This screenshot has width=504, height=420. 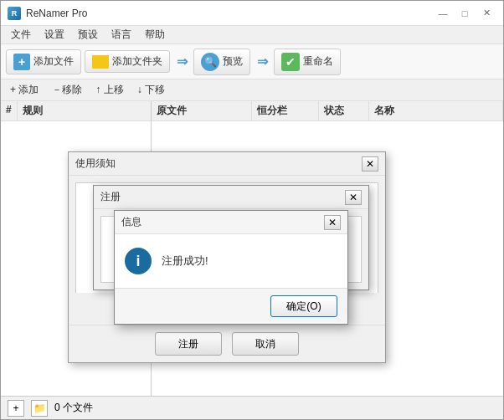 I want to click on add-folder-label: 添加文件夹, so click(x=137, y=62).